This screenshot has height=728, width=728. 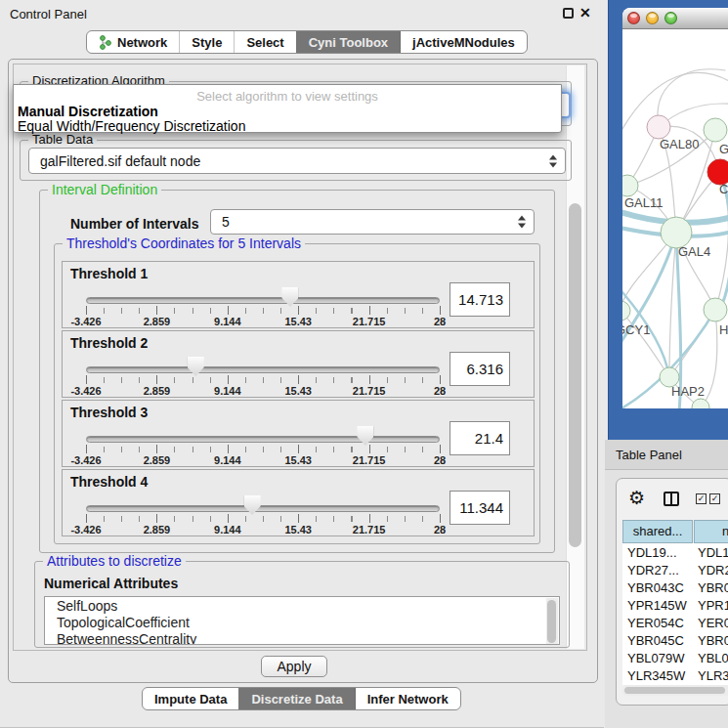 What do you see at coordinates (575, 375) in the screenshot?
I see `scrollbar-thumb` at bounding box center [575, 375].